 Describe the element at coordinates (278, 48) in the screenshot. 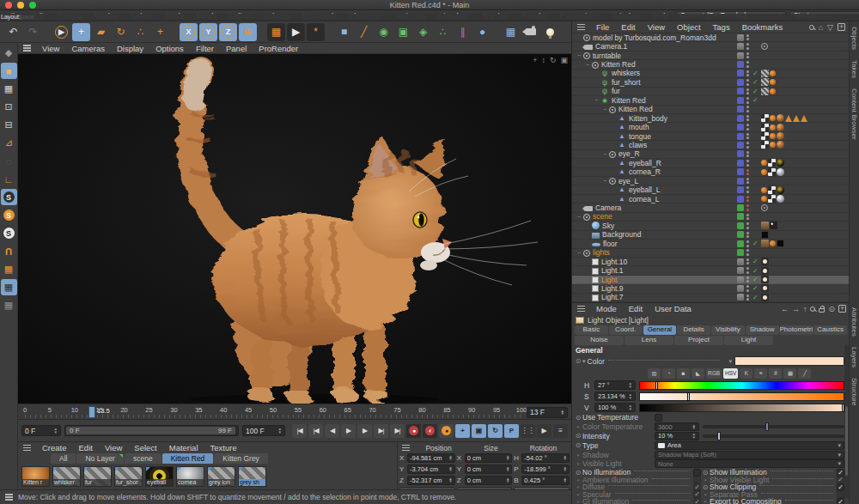

I see `viewport-menu-prorender: ProRender` at that location.